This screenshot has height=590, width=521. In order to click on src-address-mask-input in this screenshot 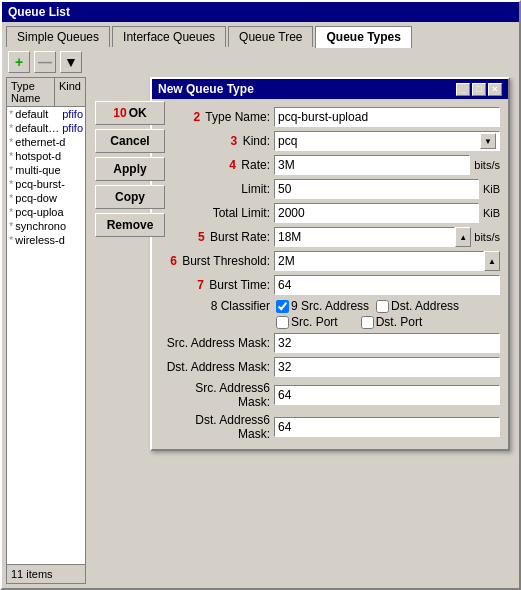, I will do `click(387, 343)`.